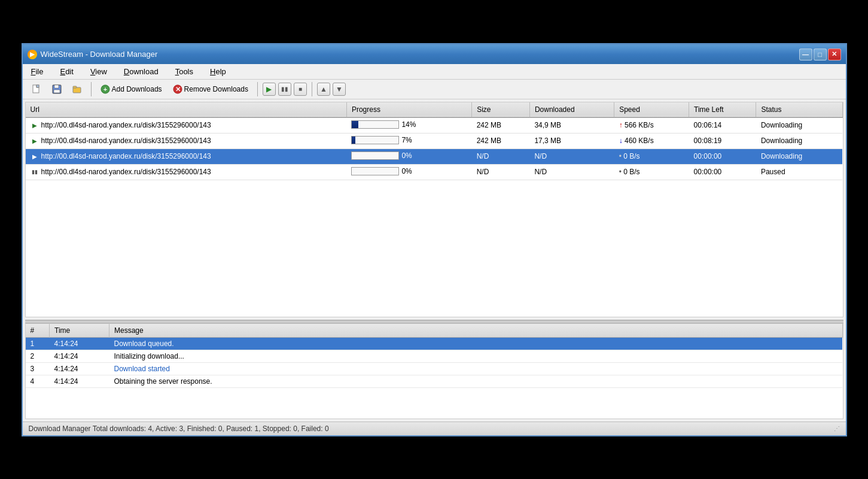 The image size is (868, 479). I want to click on col-speed: Speed, so click(652, 110).